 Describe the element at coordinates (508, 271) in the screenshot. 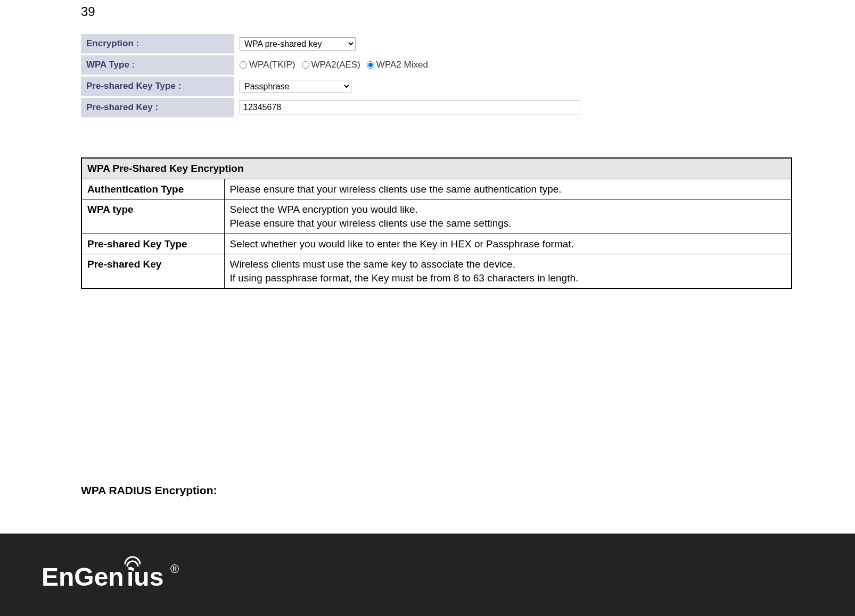

I see `cell-psk-desc: Wireless clients must use the same key t…` at that location.